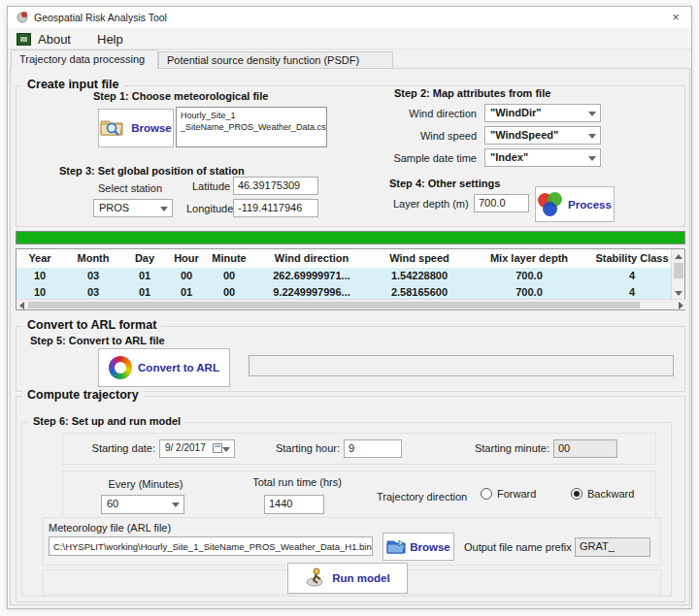 The image size is (699, 616). I want to click on starting-minute-label: Starting minute:, so click(506, 448).